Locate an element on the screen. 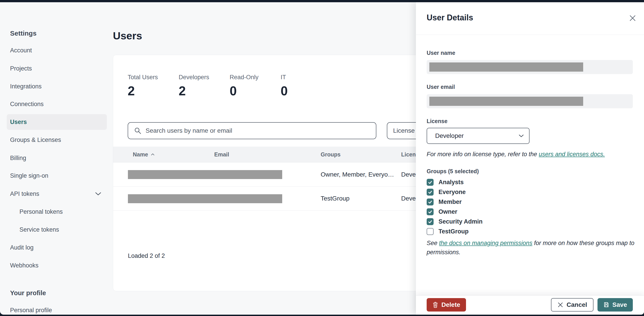 This screenshot has width=644, height=316. search-input is located at coordinates (258, 131).